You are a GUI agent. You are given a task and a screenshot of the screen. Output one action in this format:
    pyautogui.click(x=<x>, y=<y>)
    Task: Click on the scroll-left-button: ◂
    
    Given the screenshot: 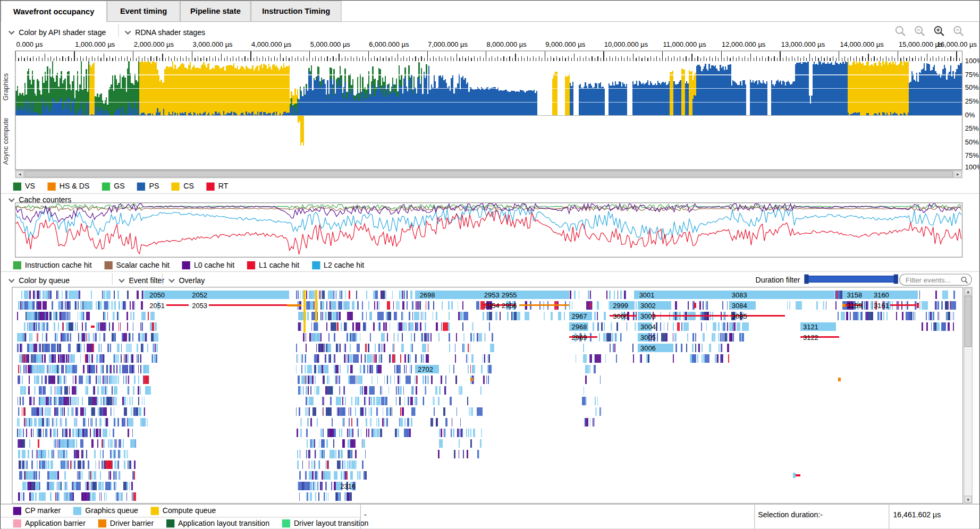 What is the action you would take?
    pyautogui.click(x=19, y=174)
    